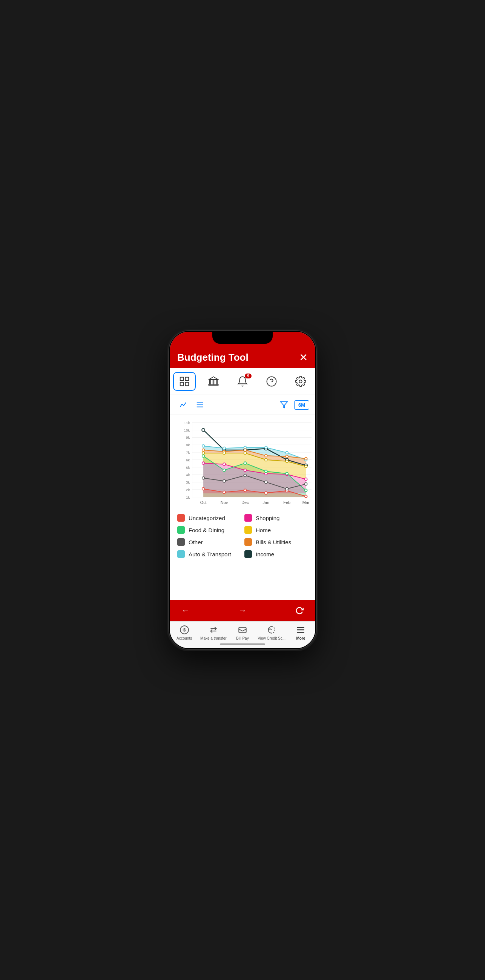 The image size is (485, 980). I want to click on transfer-icon, so click(214, 630).